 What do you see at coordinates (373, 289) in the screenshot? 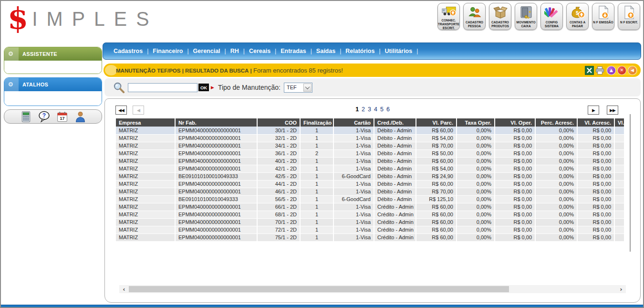
I see `scrollbar-track` at bounding box center [373, 289].